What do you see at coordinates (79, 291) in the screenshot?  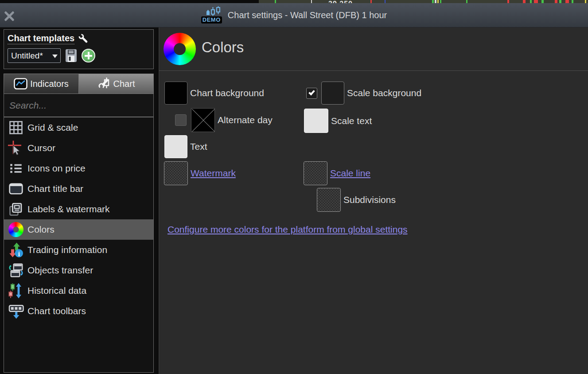 I see `sidebar-item-historical-data: Historical data` at bounding box center [79, 291].